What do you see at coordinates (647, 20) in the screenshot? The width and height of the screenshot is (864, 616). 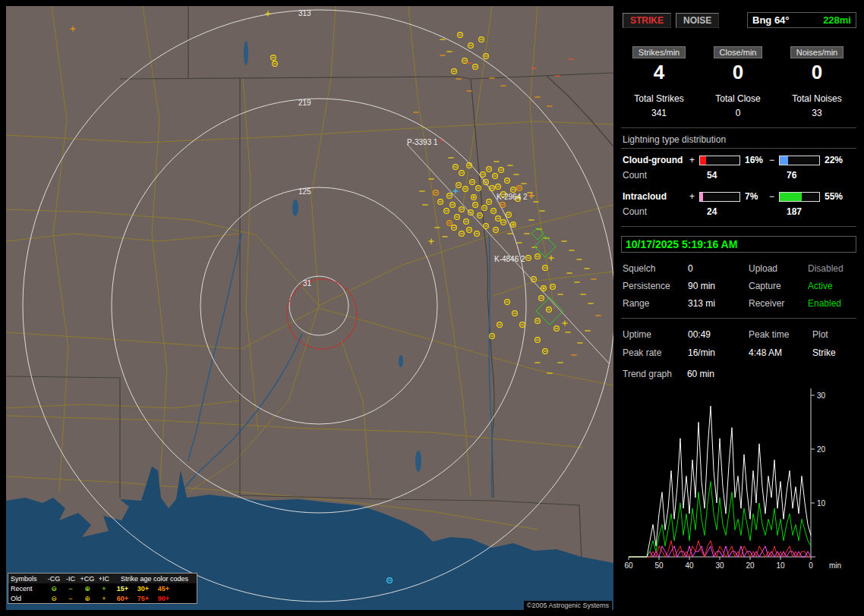 I see `strike-mode-button: STRIKE` at bounding box center [647, 20].